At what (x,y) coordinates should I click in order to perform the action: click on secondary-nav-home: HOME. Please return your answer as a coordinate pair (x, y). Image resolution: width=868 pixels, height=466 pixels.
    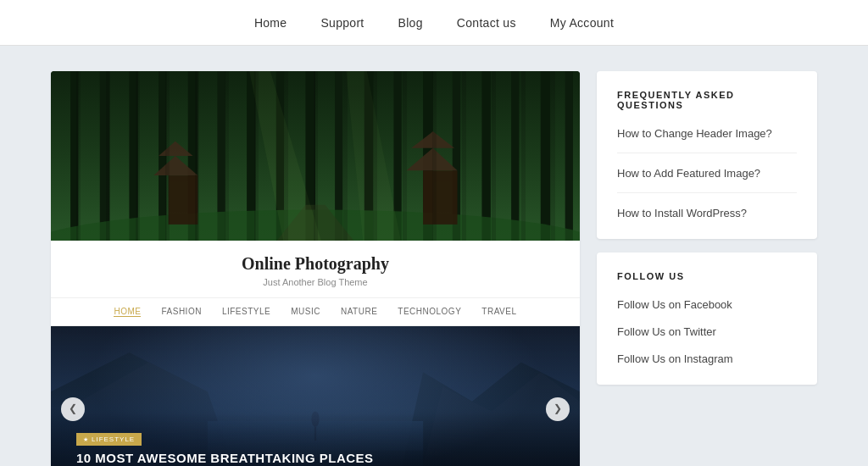
    Looking at the image, I should click on (127, 312).